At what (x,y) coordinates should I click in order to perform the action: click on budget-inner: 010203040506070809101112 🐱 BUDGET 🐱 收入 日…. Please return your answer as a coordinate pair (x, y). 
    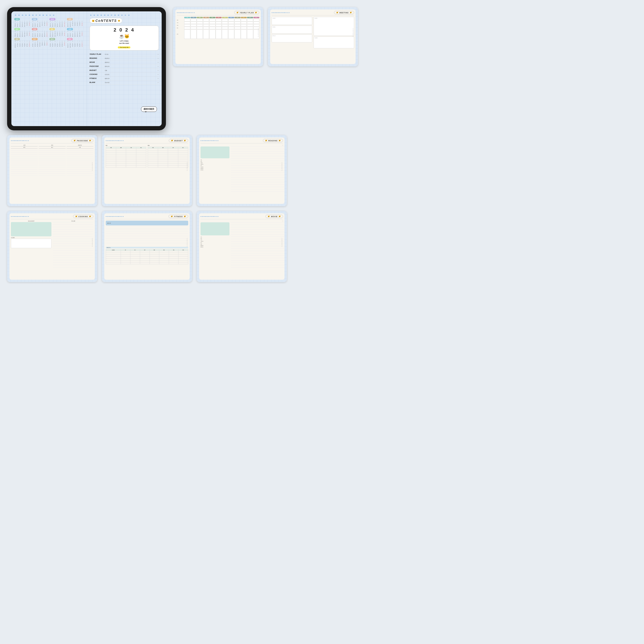
    Looking at the image, I should click on (147, 171).